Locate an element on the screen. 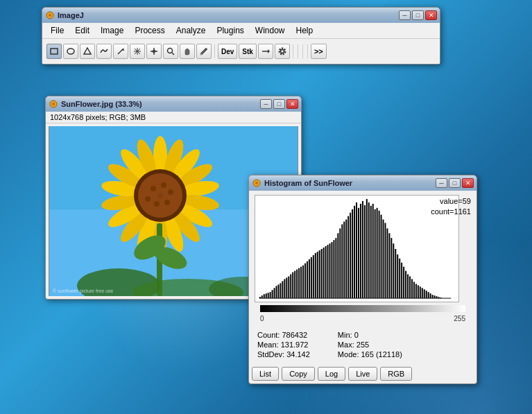 The width and height of the screenshot is (532, 414). tool-eyedropper is located at coordinates (204, 51).